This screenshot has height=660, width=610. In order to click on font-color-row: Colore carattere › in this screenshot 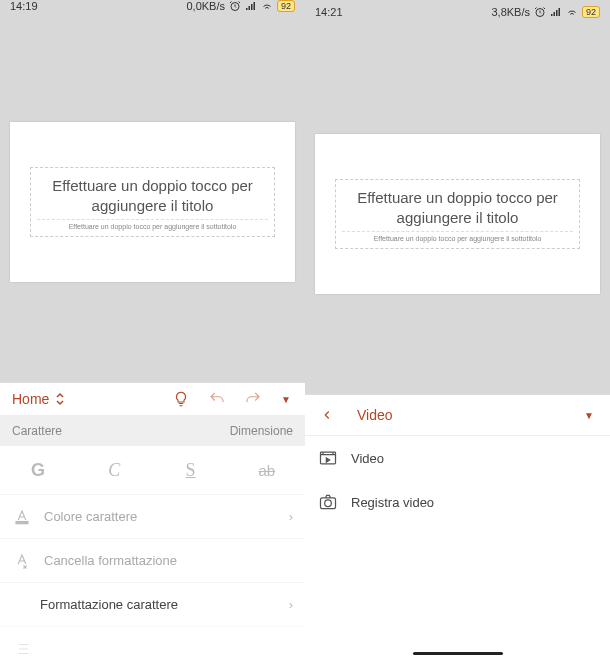, I will do `click(152, 516)`.